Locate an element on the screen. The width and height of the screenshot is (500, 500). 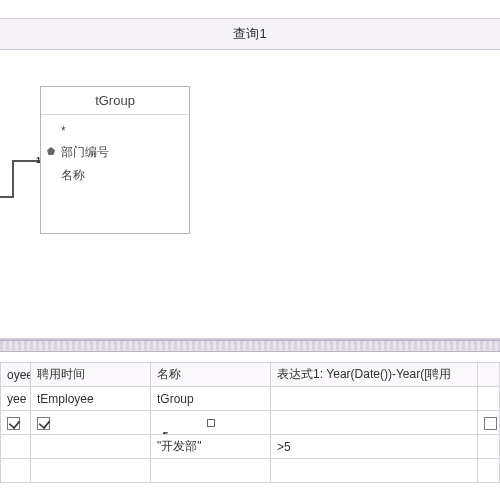
entity-field-name: 名称 is located at coordinates (119, 176).